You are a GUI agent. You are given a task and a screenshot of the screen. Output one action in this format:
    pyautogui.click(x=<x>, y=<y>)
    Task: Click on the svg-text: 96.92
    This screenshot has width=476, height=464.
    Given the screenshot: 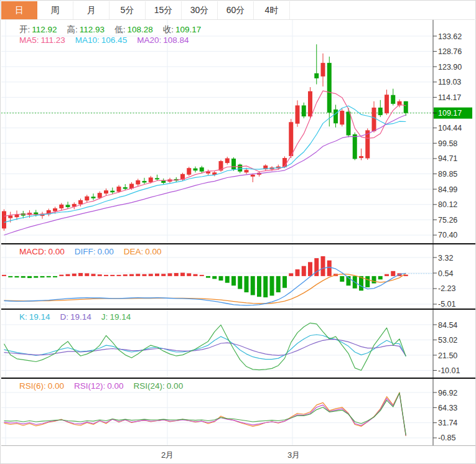 What is the action you would take?
    pyautogui.click(x=448, y=393)
    